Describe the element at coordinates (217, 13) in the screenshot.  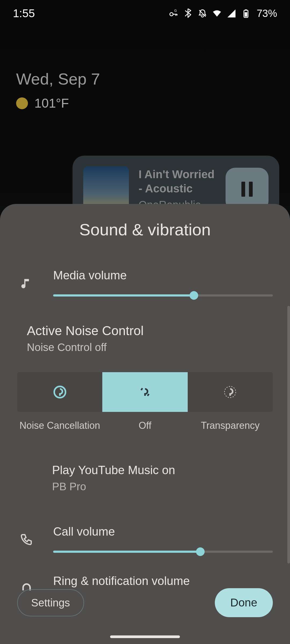
I see `wifi-icon` at that location.